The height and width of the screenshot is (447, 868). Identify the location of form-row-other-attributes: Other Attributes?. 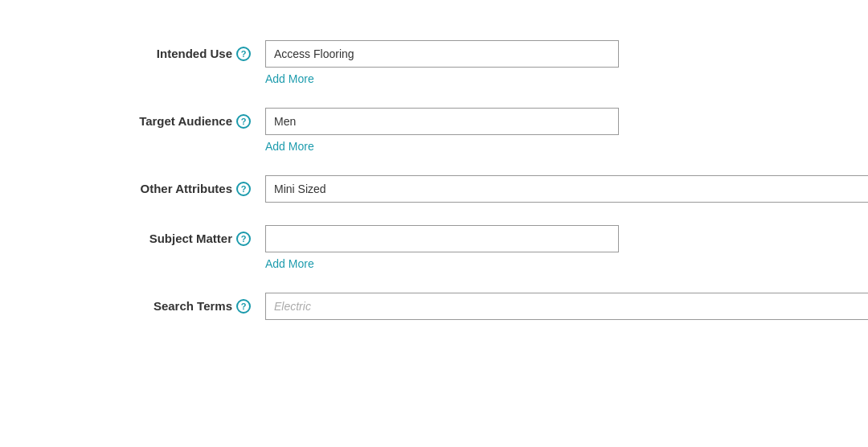
(434, 189).